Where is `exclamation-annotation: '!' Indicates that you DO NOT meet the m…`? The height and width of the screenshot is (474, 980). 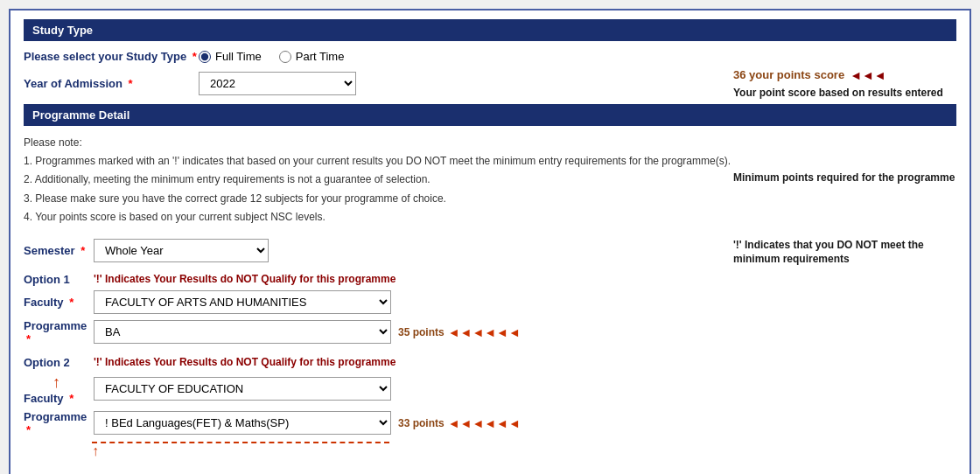 exclamation-annotation: '!' Indicates that you DO NOT meet the m… is located at coordinates (845, 253).